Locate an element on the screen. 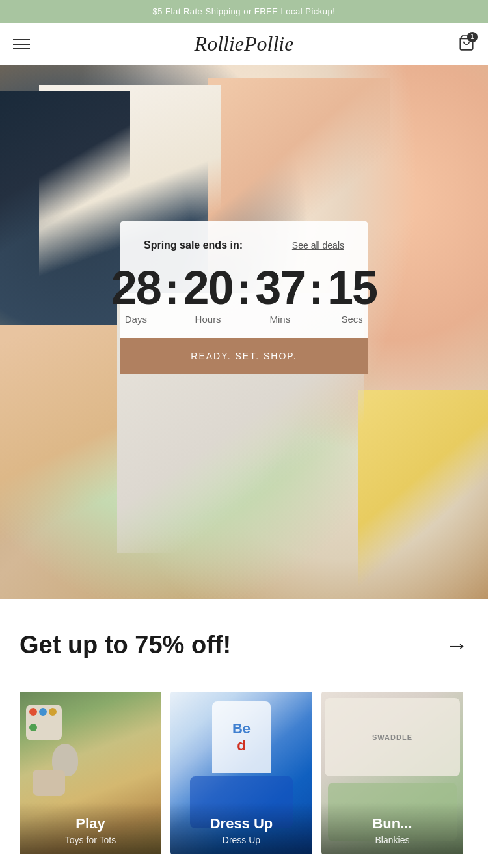 The image size is (488, 868). category-item-dressup: Be d Dress Up Dress Up is located at coordinates (241, 773).